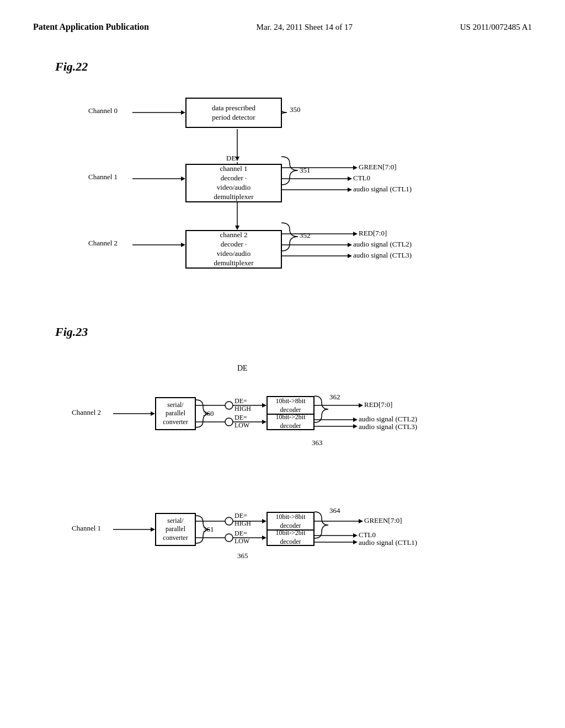  What do you see at coordinates (243, 368) in the screenshot?
I see `de-header-fig23: DE` at bounding box center [243, 368].